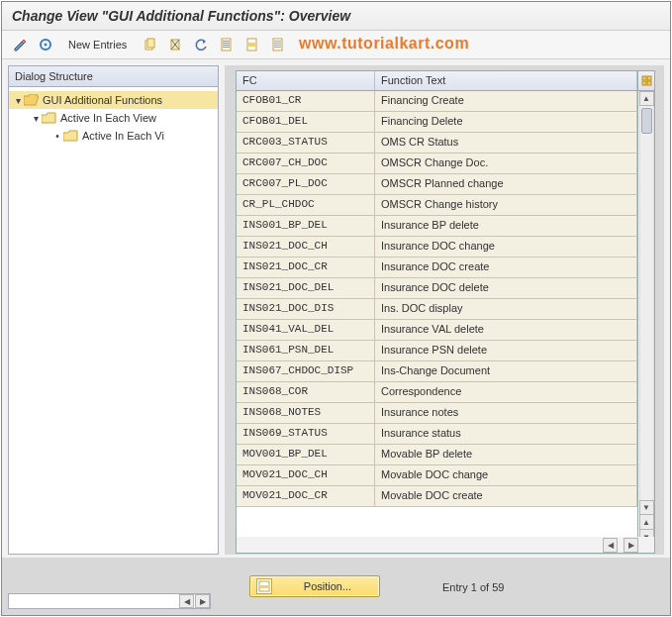  What do you see at coordinates (437, 206) in the screenshot?
I see `table-row: CR_PL_CHDOCOMSCR Change history` at bounding box center [437, 206].